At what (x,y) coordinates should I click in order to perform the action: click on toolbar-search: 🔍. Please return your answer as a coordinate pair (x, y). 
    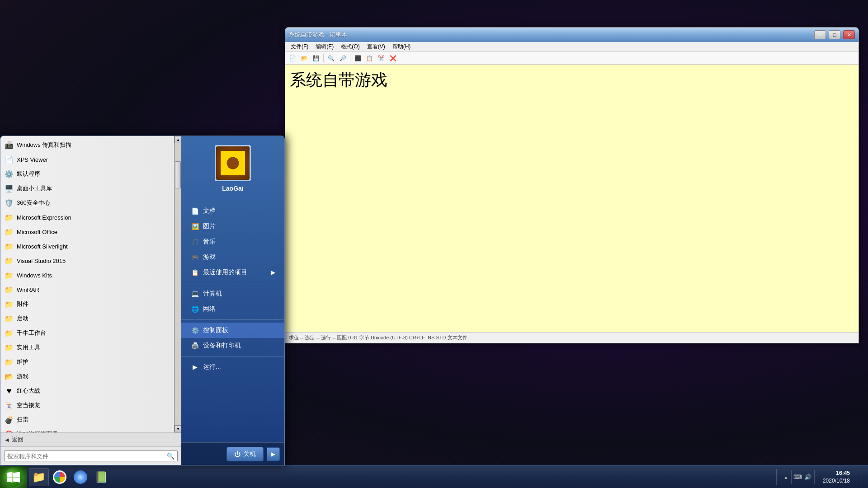
    Looking at the image, I should click on (331, 58).